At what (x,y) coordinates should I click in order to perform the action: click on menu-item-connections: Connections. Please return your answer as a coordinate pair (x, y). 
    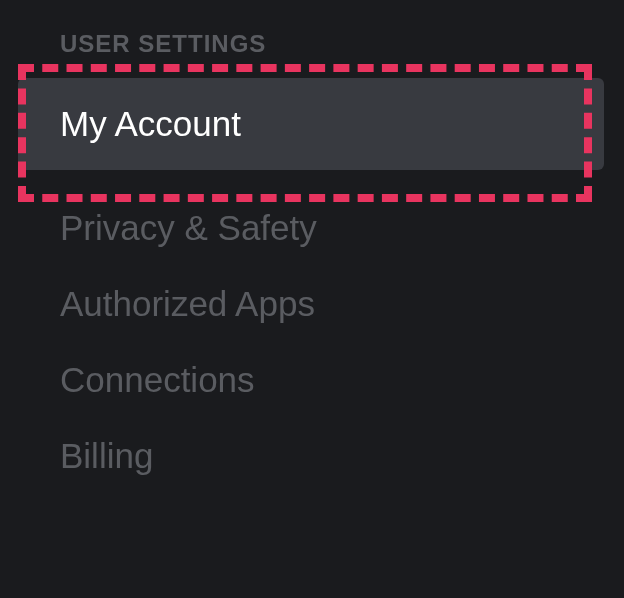
    Looking at the image, I should click on (342, 380).